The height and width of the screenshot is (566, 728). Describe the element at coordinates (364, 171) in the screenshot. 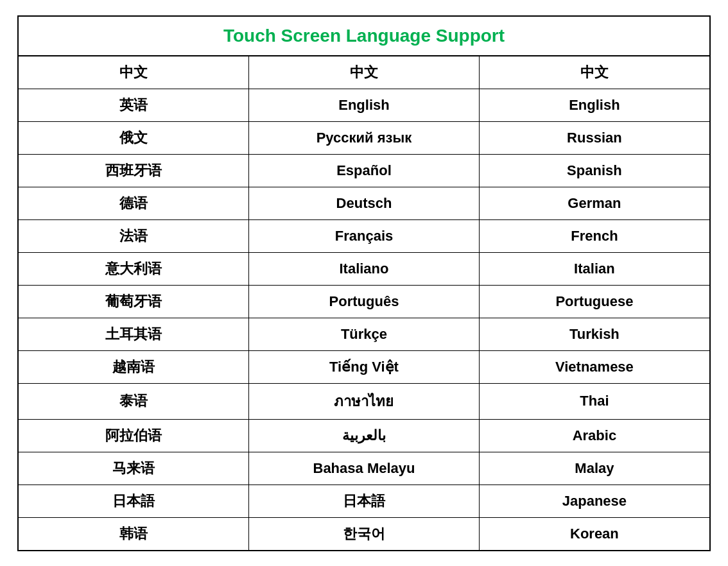

I see `table-row: 西班牙语EspañolSpanish` at that location.